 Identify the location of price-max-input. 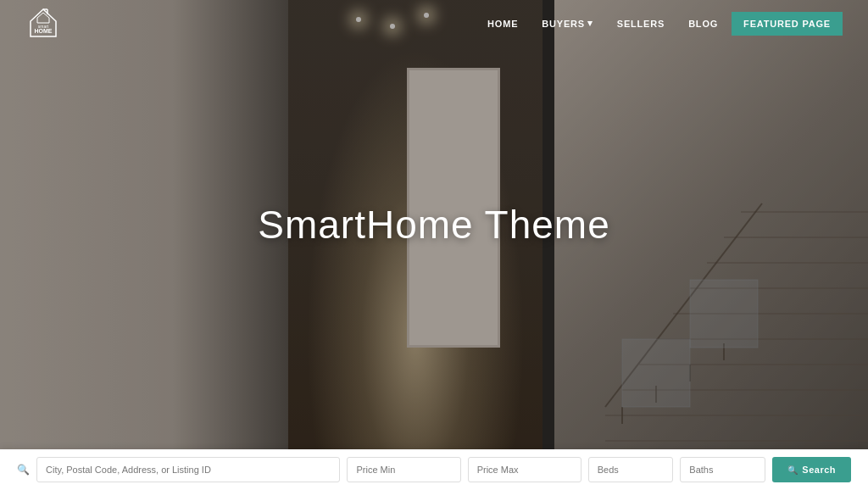
(525, 470).